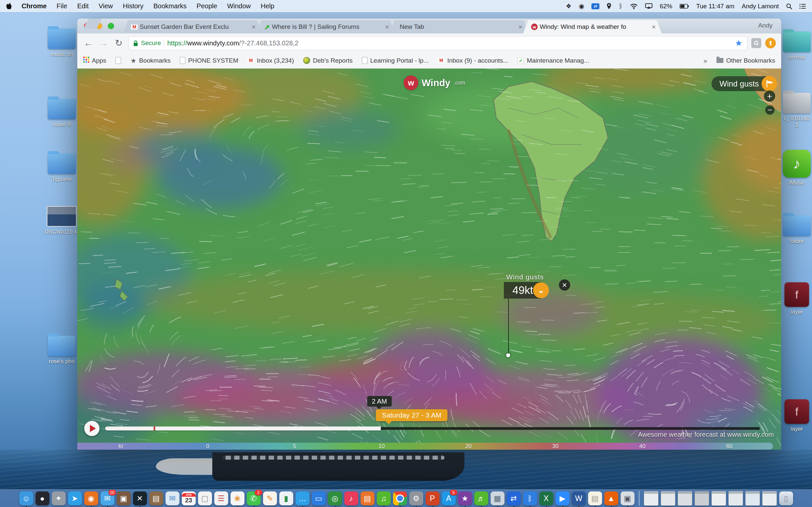 The height and width of the screenshot is (507, 812). Describe the element at coordinates (508, 355) in the screenshot. I see `picker-location-dot` at that location.